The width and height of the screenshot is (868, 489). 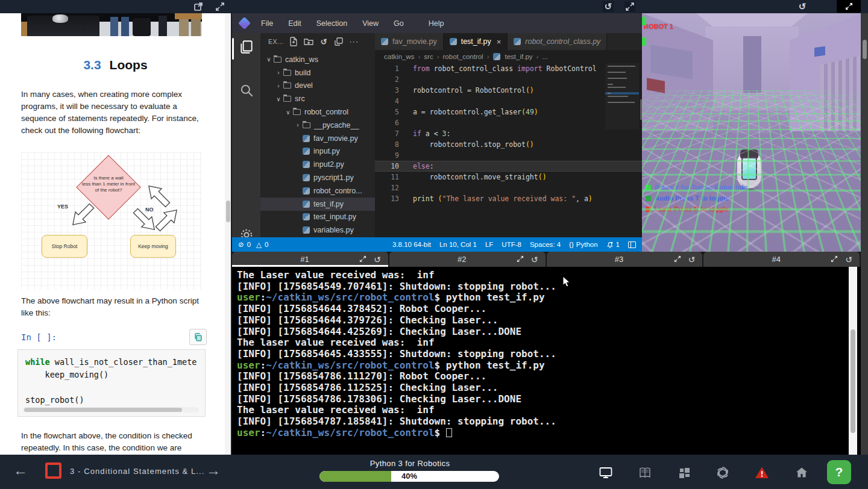 What do you see at coordinates (509, 57) in the screenshot?
I see `breadcrumb: catkin_ws›src›robot_control›test_if.py›.…` at bounding box center [509, 57].